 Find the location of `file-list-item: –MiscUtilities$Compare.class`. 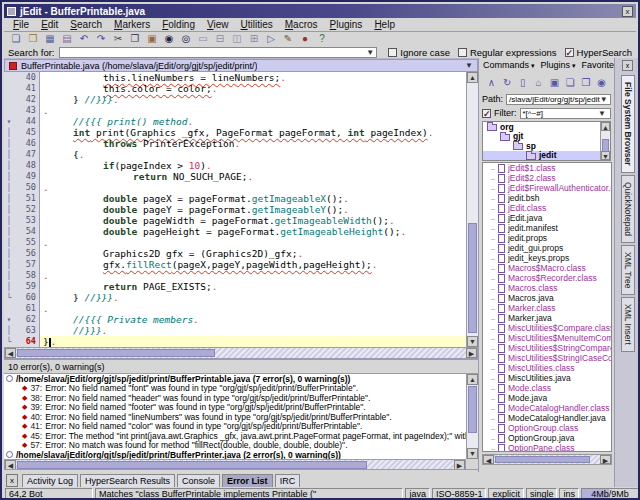

file-list-item: –MiscUtilities$Compare.class is located at coordinates (547, 328).